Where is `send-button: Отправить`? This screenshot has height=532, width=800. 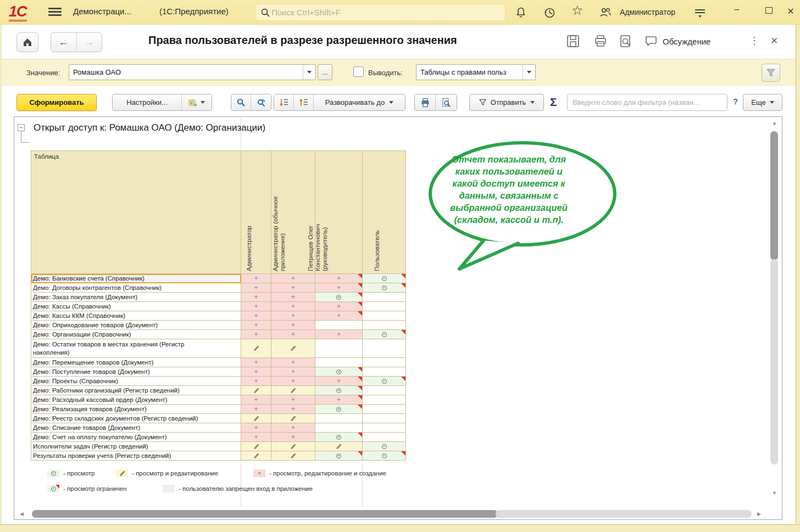
send-button: Отправить is located at coordinates (507, 102).